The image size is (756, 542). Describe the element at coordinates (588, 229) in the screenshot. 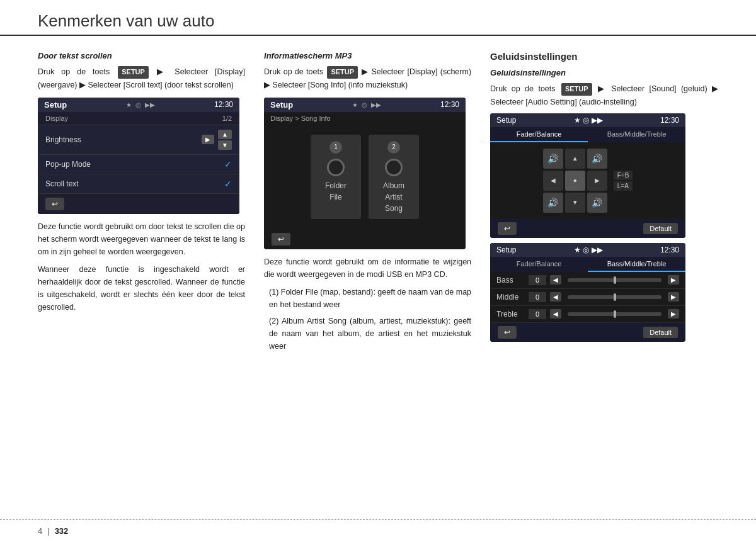

I see `geluid-back-default-1: ↩ Default` at that location.